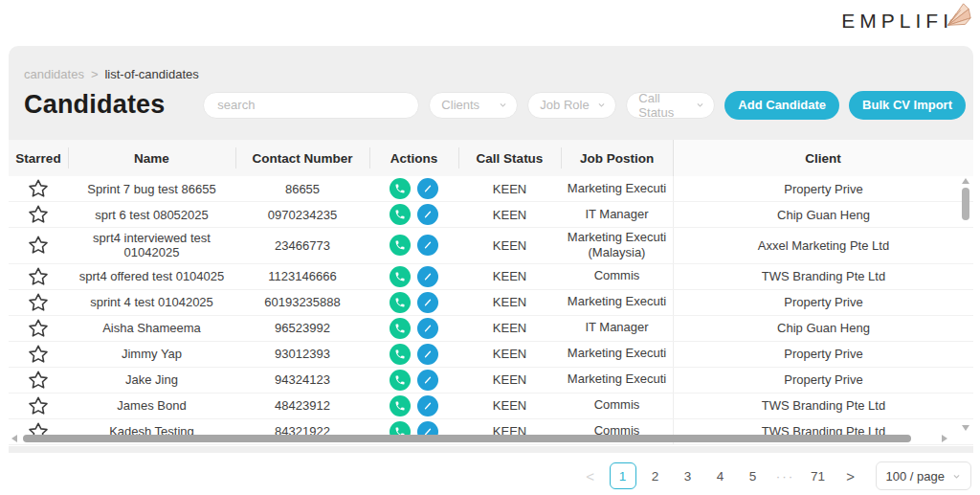  I want to click on column-header-actions: Actions, so click(413, 158).